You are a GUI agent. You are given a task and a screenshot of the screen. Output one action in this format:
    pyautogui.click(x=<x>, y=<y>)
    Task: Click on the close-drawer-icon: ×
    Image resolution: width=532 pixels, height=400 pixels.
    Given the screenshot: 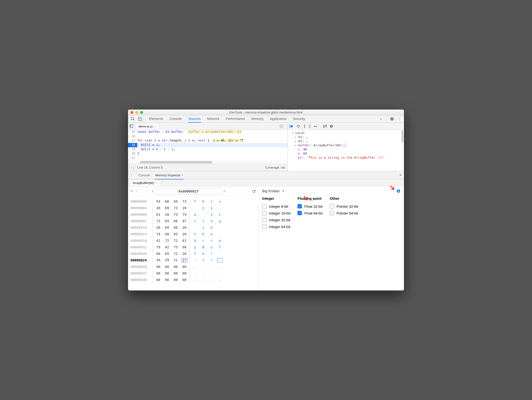 What is the action you would take?
    pyautogui.click(x=400, y=175)
    